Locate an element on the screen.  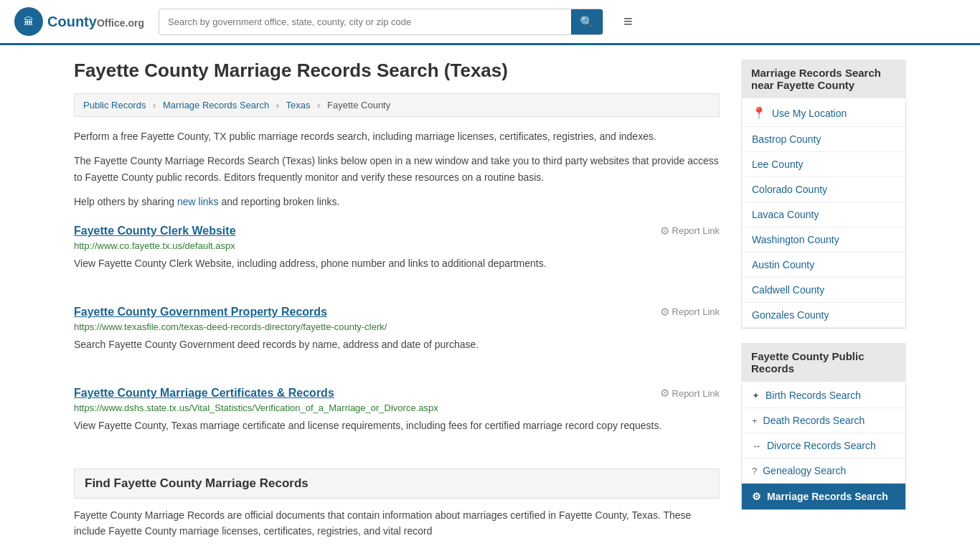
new-links-link: new links is located at coordinates (198, 202).